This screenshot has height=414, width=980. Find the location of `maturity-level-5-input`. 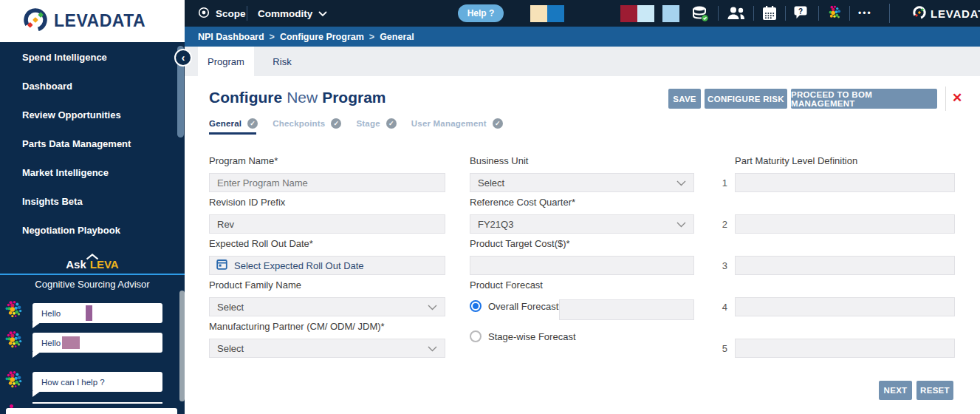

maturity-level-5-input is located at coordinates (845, 348).